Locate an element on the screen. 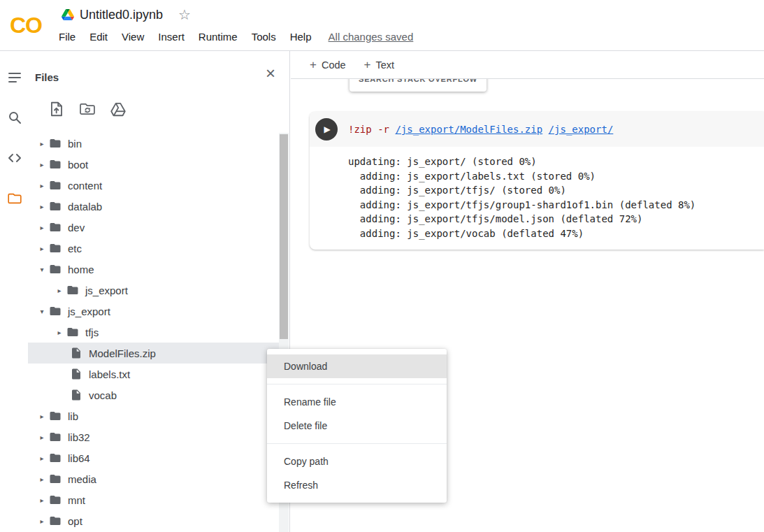 The image size is (764, 532). refresh-folder-icon is located at coordinates (87, 109).